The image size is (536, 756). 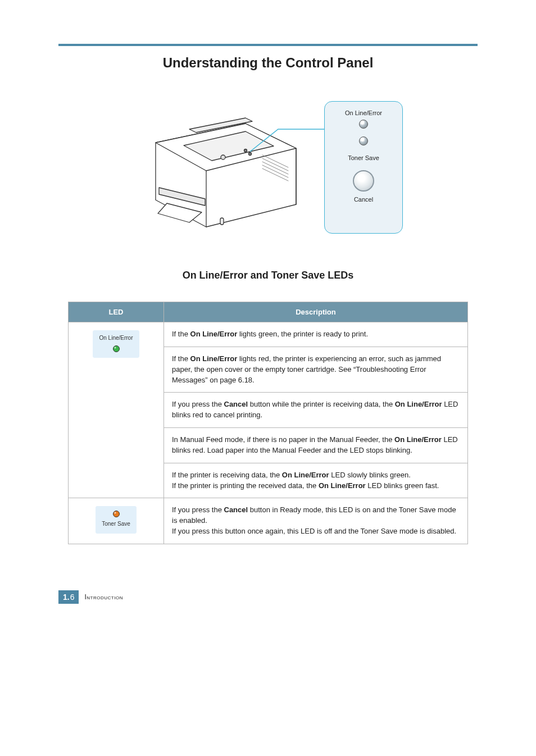 What do you see at coordinates (364, 158) in the screenshot?
I see `callout-label-toner: Toner Save` at bounding box center [364, 158].